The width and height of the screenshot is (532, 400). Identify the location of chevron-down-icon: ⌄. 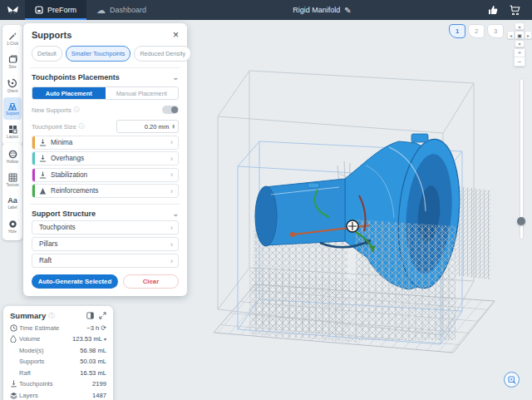
(175, 215).